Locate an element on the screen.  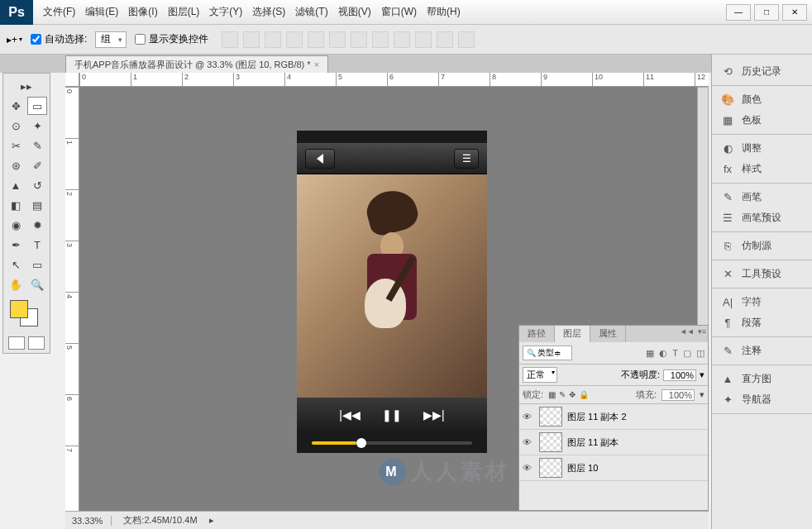
filter-adjust-icon: ◐ is located at coordinates (663, 354).